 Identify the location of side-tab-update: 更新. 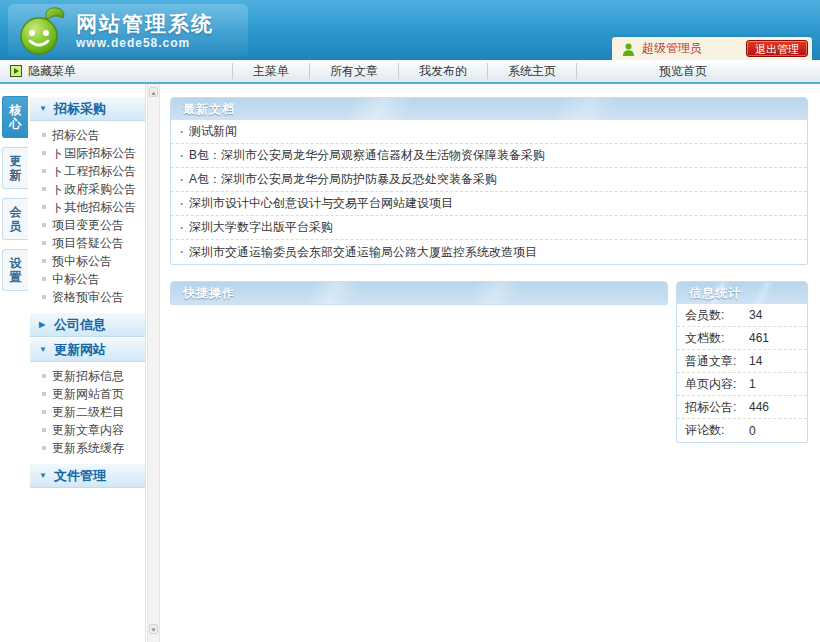
(15, 168).